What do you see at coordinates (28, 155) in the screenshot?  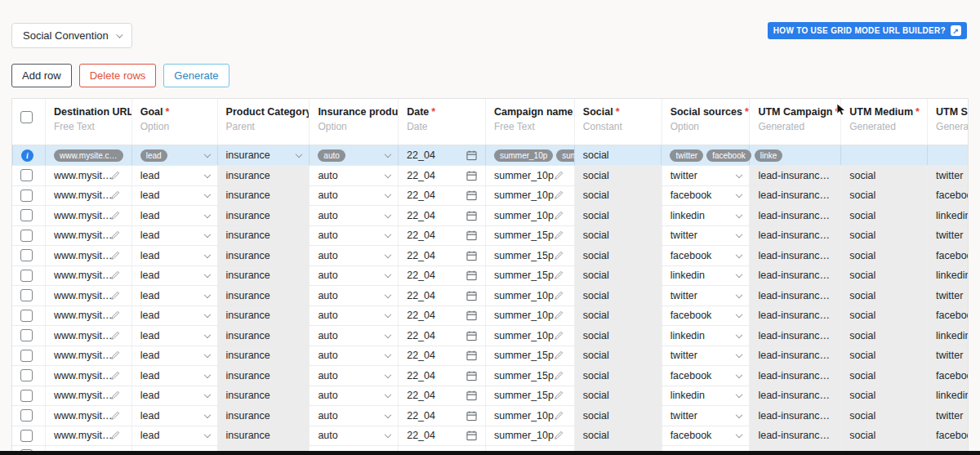 I see `info-icon: i` at bounding box center [28, 155].